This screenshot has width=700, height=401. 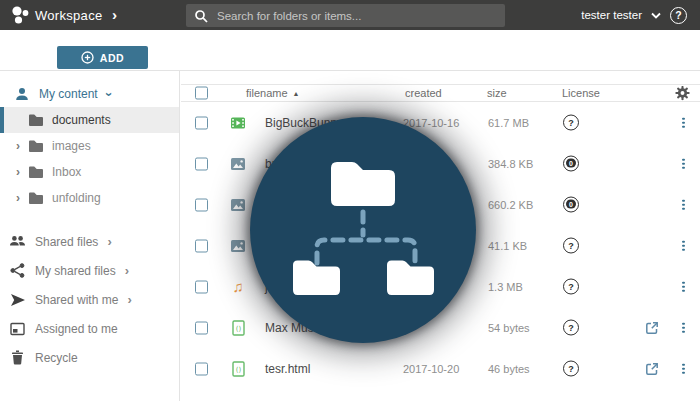 What do you see at coordinates (424, 93) in the screenshot?
I see `column-header-created: created` at bounding box center [424, 93].